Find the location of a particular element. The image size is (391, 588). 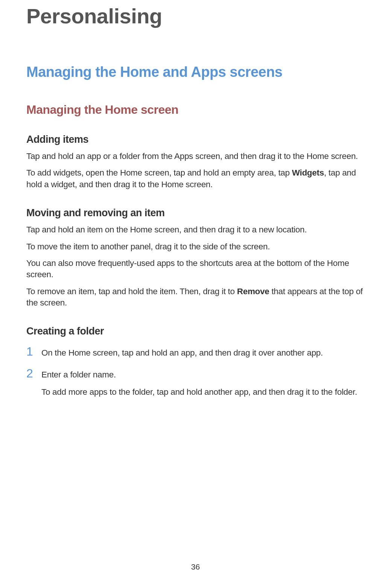

section-heading: Managing the Home and Apps screens is located at coordinates (196, 72).